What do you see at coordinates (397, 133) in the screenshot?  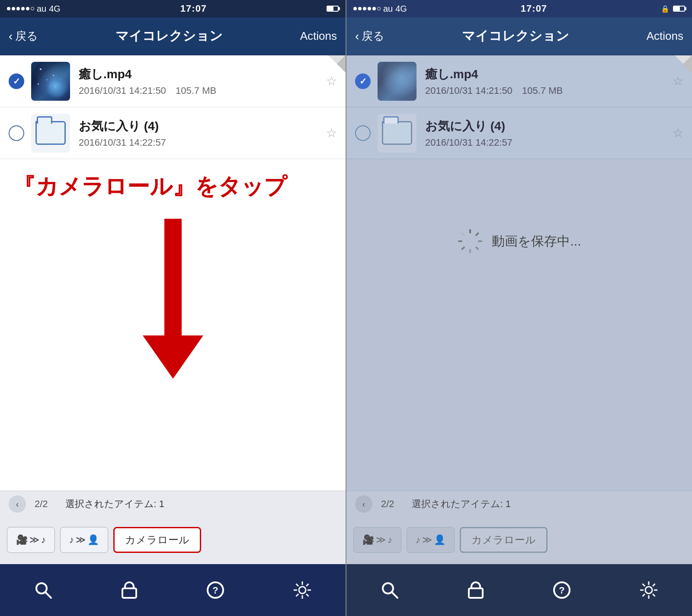 I see `right-folder-thumbnail` at bounding box center [397, 133].